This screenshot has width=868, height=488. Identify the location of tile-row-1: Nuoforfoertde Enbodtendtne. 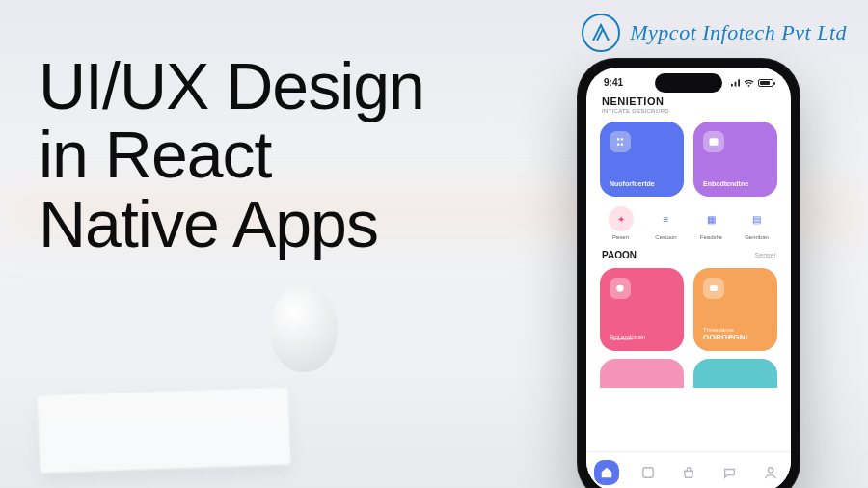
(689, 157).